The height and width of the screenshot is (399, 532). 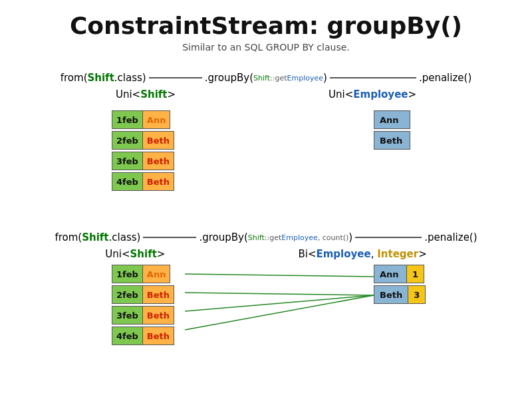 I want to click on bot-groupby-close: ), so click(x=350, y=237).